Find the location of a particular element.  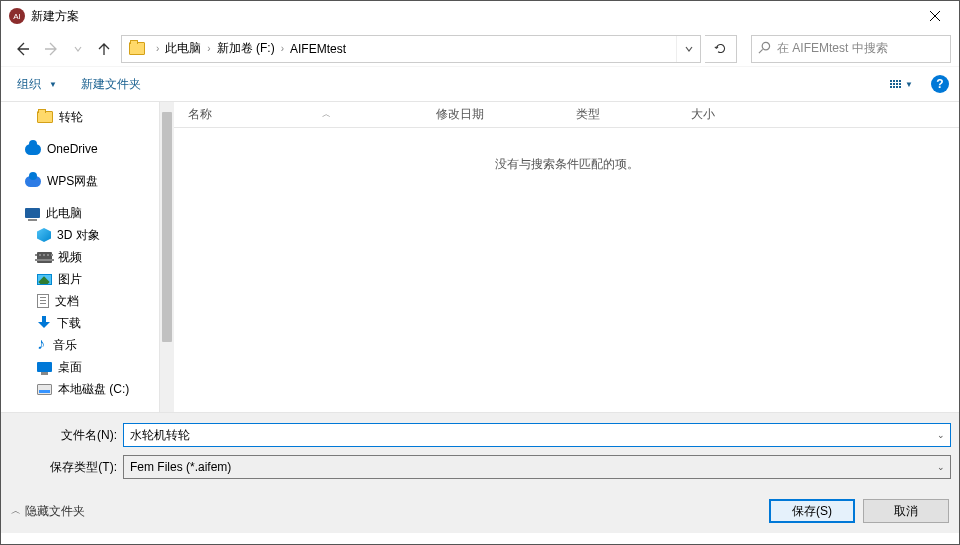

view-options-button: ▼ is located at coordinates (902, 84).